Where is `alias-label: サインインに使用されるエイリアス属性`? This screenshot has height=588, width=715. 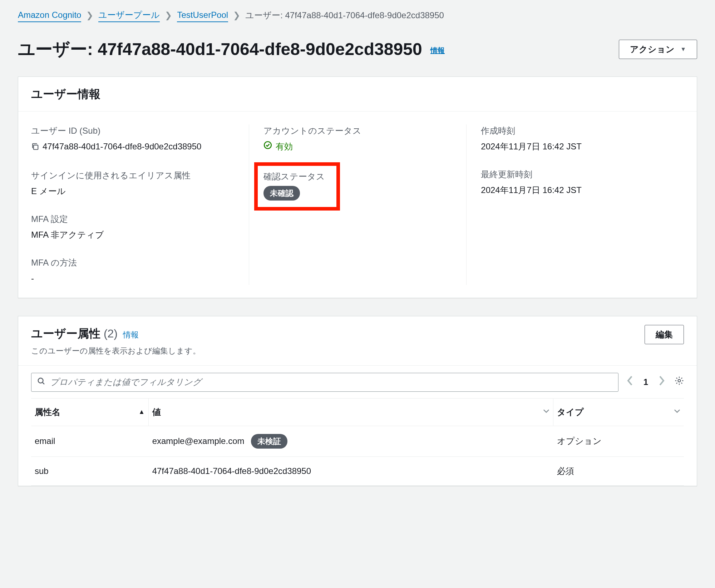
alias-label: サインインに使用されるエイリアス属性 is located at coordinates (137, 176).